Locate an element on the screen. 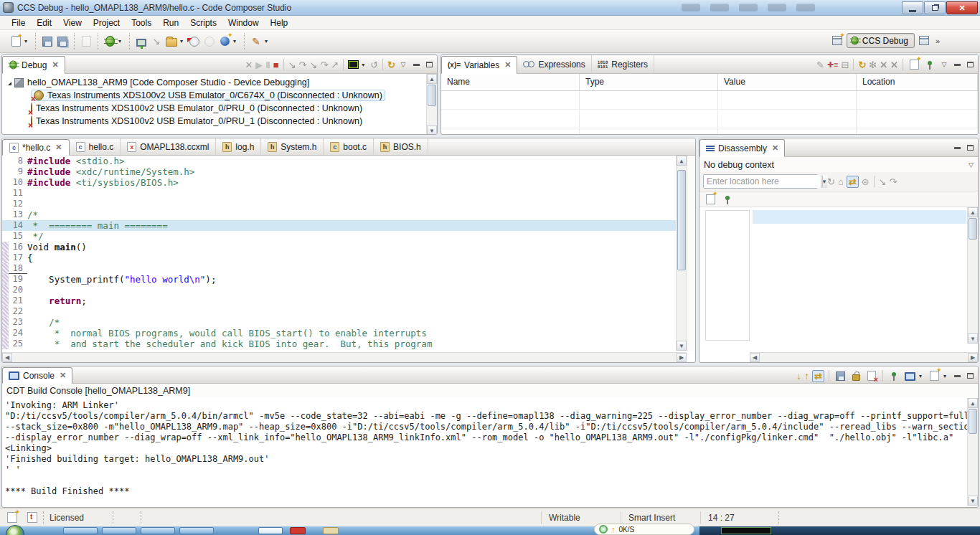 This screenshot has height=535, width=980. assembly-step-into-icon: ↘ is located at coordinates (313, 65).